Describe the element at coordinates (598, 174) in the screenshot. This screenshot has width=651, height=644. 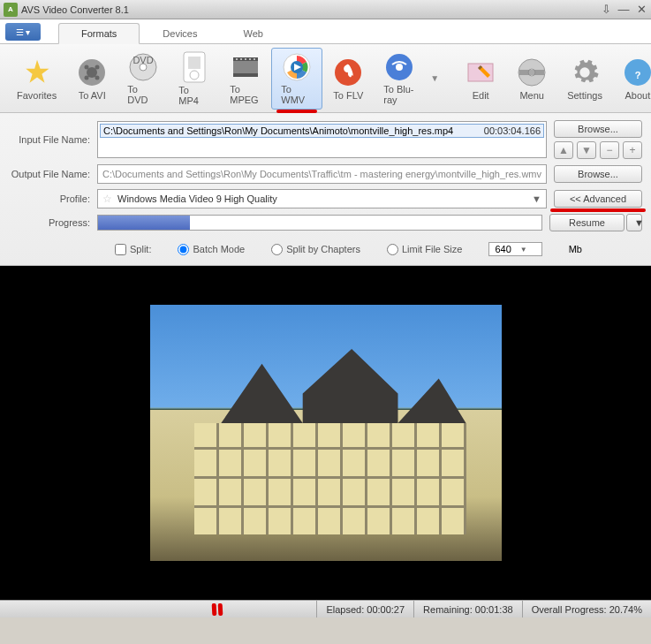
I see `browse-output-button: Browse...` at that location.